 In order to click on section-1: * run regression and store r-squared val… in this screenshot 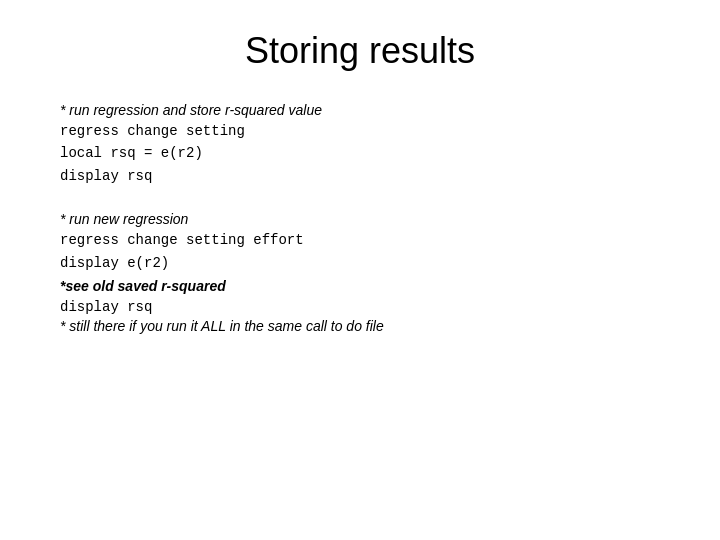, I will do `click(365, 144)`.